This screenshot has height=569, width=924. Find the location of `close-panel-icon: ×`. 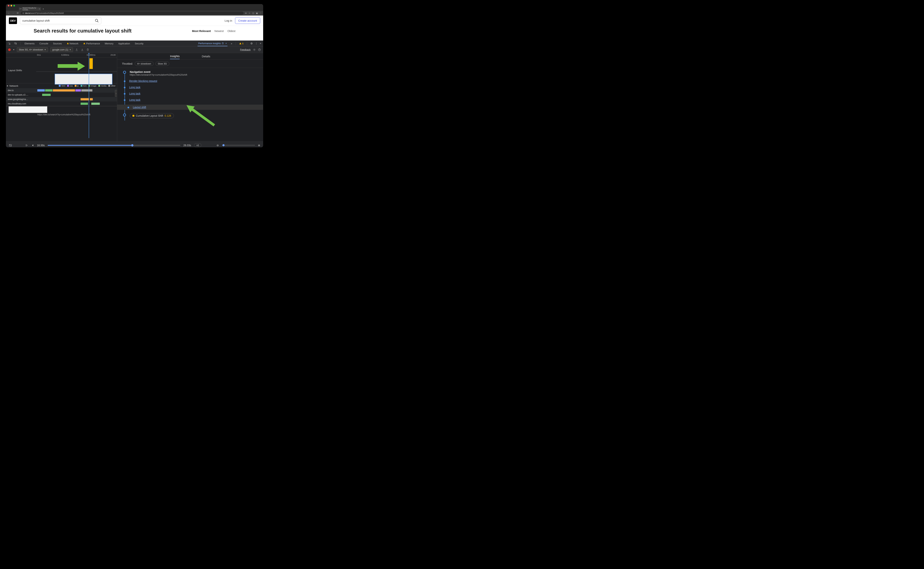

close-panel-icon: × is located at coordinates (226, 44).